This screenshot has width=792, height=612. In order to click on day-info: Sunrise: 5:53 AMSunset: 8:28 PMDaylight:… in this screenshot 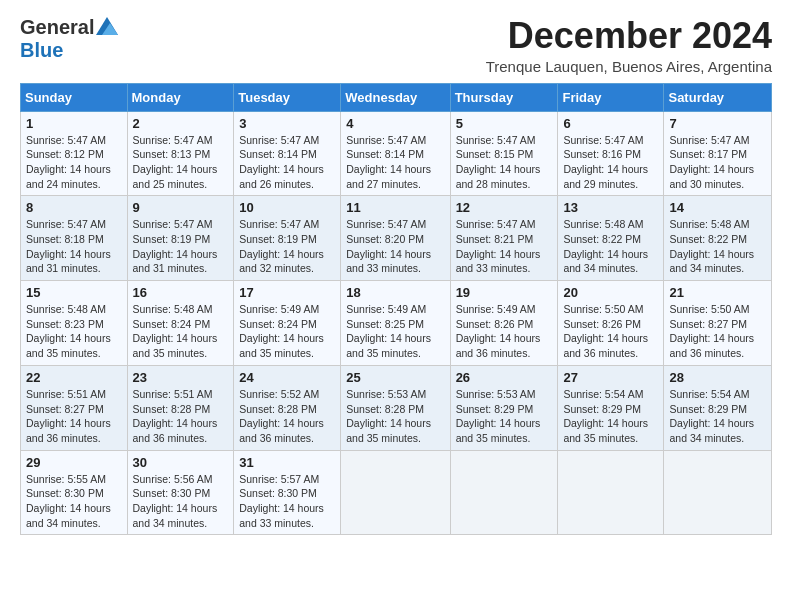, I will do `click(388, 416)`.